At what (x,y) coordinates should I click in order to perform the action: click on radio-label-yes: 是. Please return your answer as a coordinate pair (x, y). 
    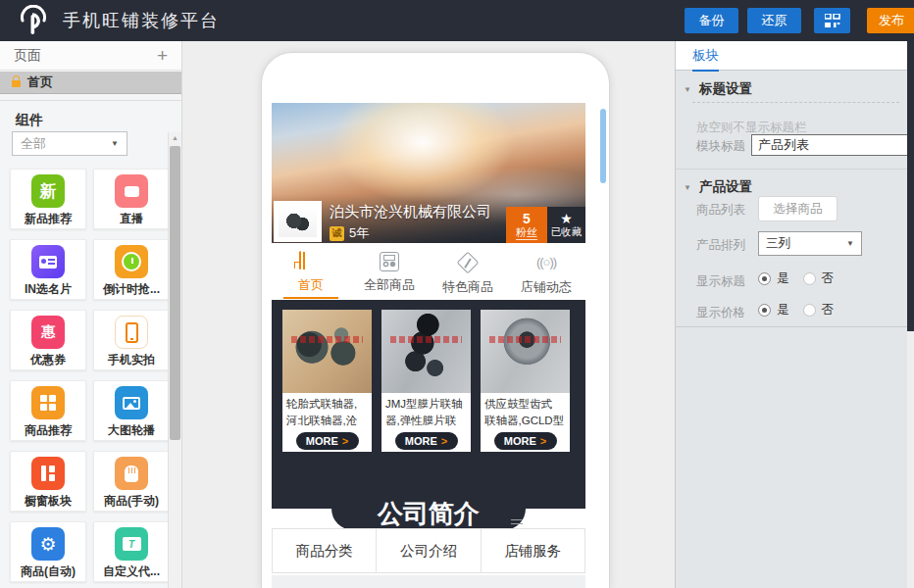
    Looking at the image, I should click on (783, 310).